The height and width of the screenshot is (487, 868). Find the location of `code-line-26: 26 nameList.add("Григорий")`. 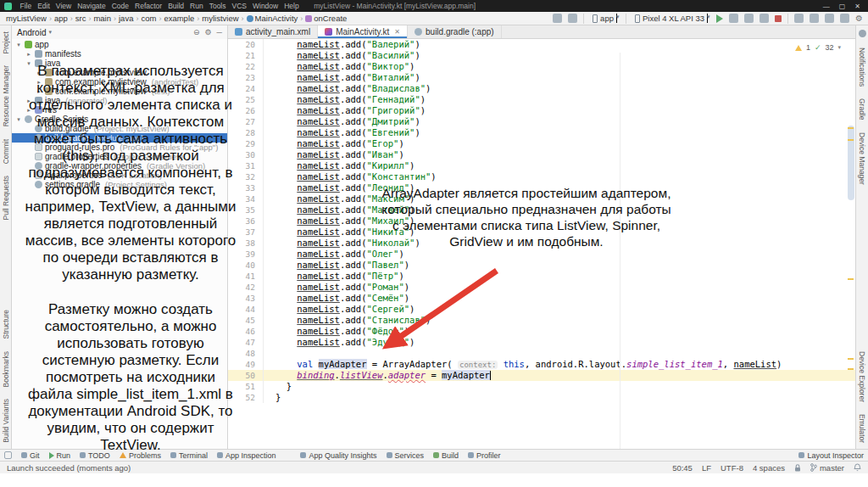

code-line-26: 26 nameList.add("Григорий") is located at coordinates (542, 110).